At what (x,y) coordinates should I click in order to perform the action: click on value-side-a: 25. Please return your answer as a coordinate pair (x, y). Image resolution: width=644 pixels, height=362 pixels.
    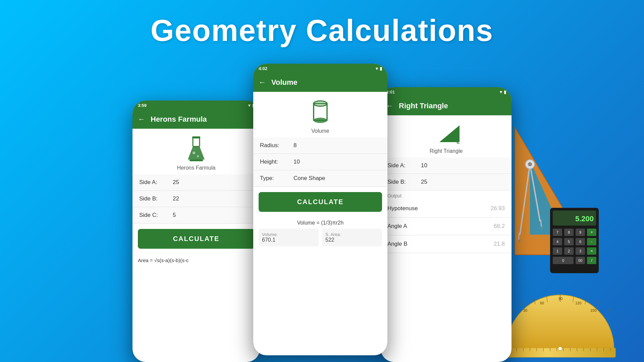
    Looking at the image, I should click on (176, 182).